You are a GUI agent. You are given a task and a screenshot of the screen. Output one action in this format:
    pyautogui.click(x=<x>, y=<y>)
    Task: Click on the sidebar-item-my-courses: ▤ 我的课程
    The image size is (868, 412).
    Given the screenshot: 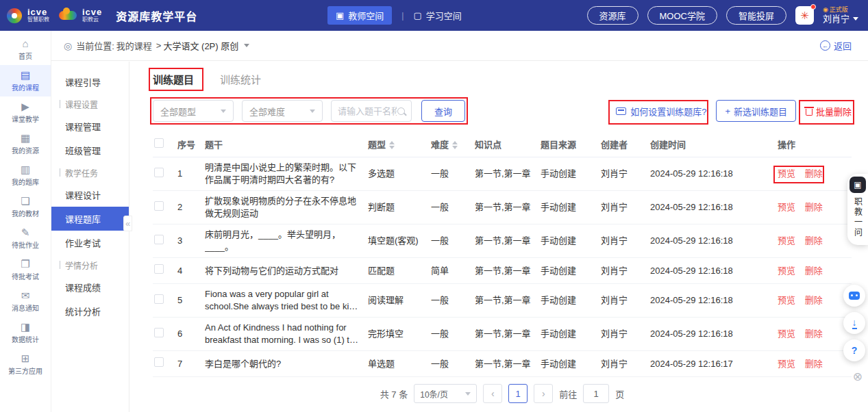 What is the action you would take?
    pyautogui.click(x=25, y=81)
    